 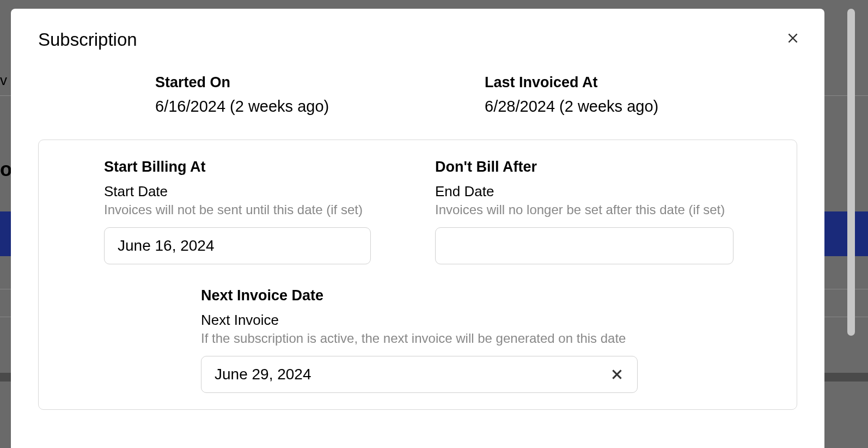 I want to click on modal-title: Subscription, so click(x=88, y=40).